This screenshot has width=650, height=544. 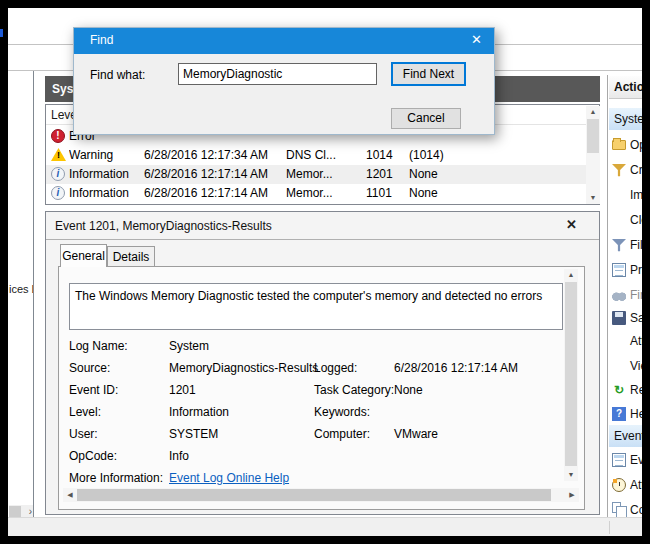 I want to click on action-open-saved-log: Op, so click(x=626, y=145).